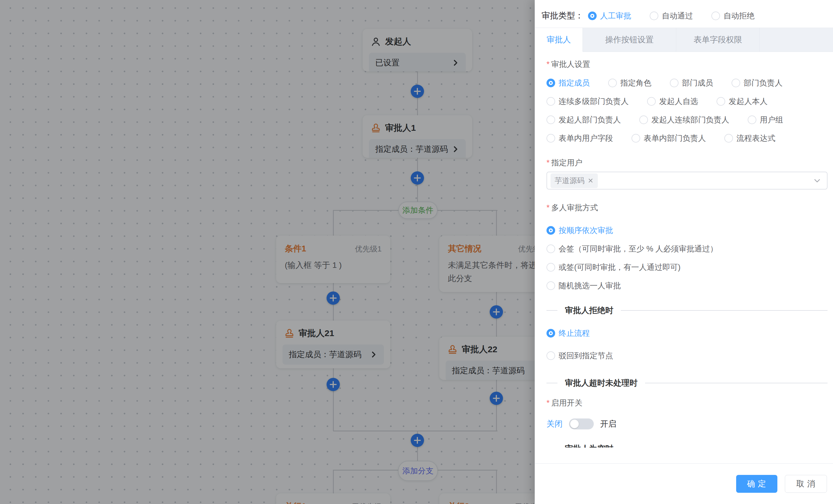 Image resolution: width=833 pixels, height=504 pixels. I want to click on multi-approve-option: 会签（可同时审批，至少 % 人必须审批通过）, so click(687, 249).